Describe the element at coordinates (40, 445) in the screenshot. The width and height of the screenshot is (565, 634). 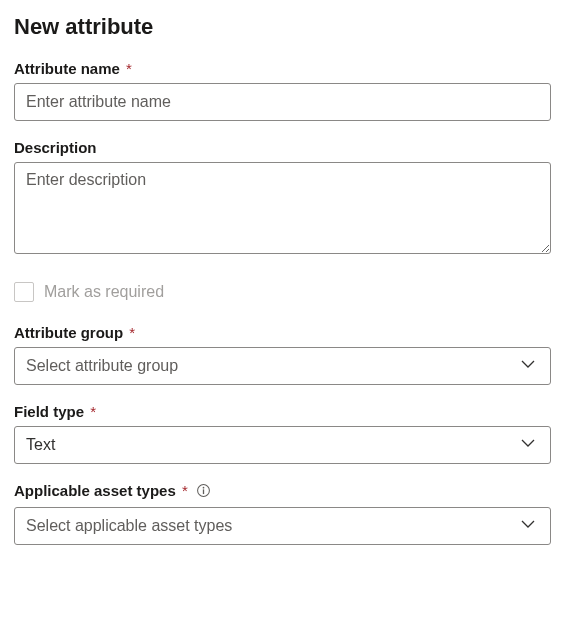
I see `field-type-dropdown-text: Text` at that location.